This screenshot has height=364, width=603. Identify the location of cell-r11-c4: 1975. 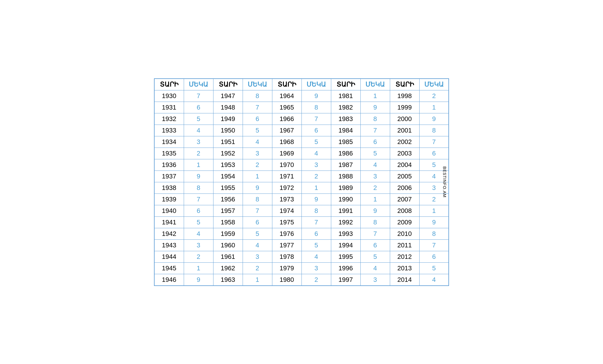
(287, 222).